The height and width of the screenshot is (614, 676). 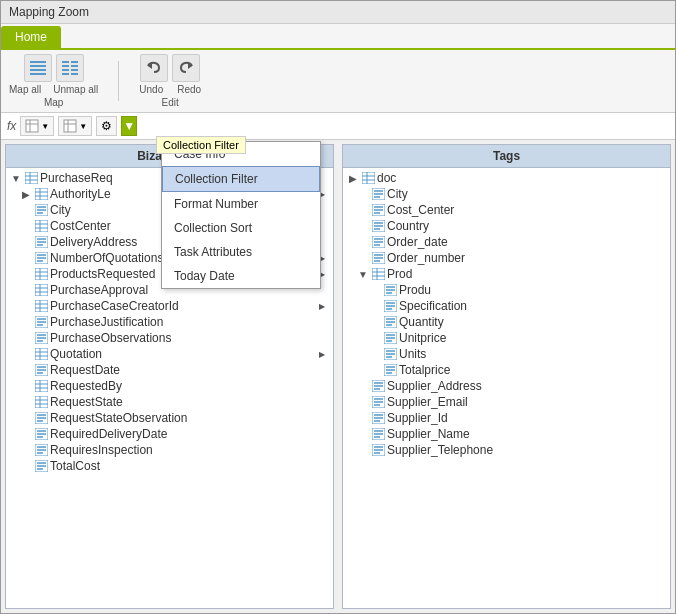 I want to click on list-item: Supplier_Name, so click(x=506, y=434).